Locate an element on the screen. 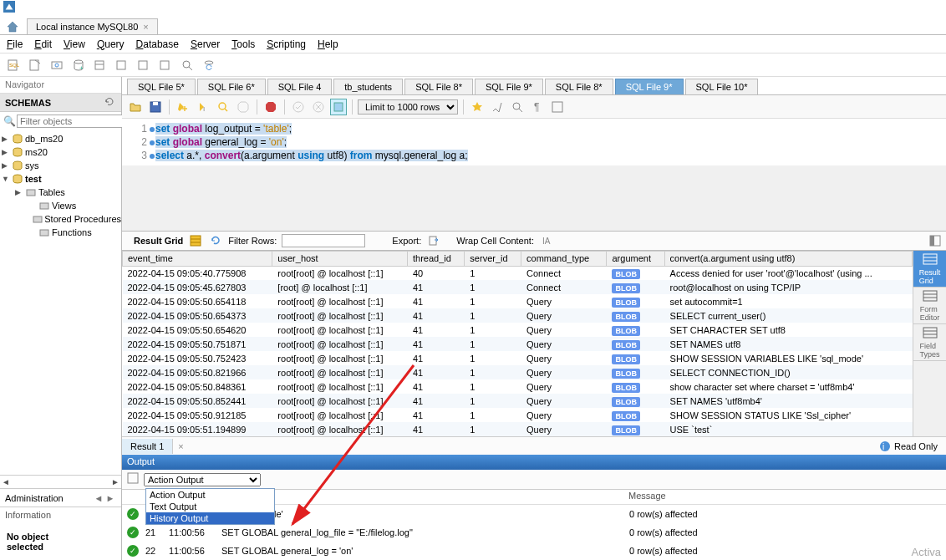 The width and height of the screenshot is (946, 560). menu-file: File is located at coordinates (15, 44).